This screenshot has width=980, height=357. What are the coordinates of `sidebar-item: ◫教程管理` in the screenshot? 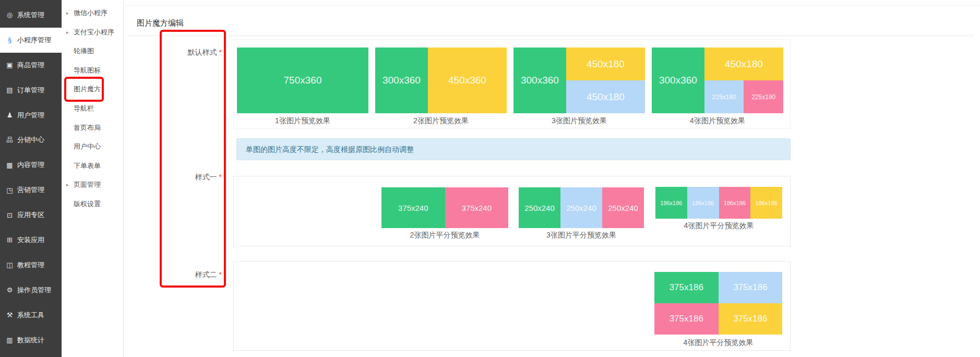 It's located at (31, 265).